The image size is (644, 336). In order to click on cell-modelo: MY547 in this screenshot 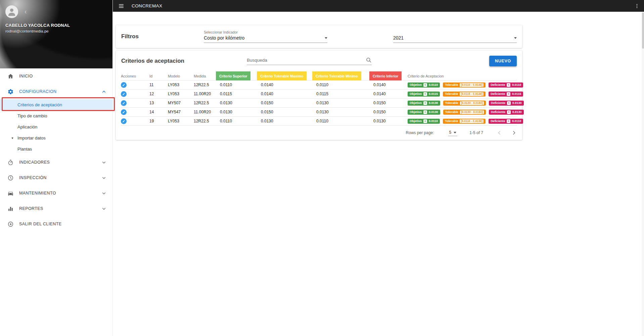, I will do `click(181, 112)`.